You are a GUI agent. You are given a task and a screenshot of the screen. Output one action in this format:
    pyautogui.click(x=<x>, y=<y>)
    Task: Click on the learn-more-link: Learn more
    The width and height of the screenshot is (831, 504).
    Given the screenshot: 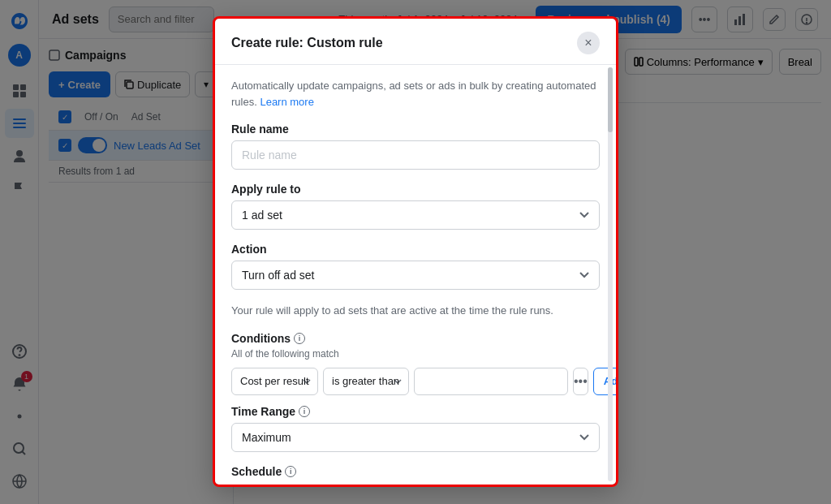 What is the action you would take?
    pyautogui.click(x=286, y=102)
    